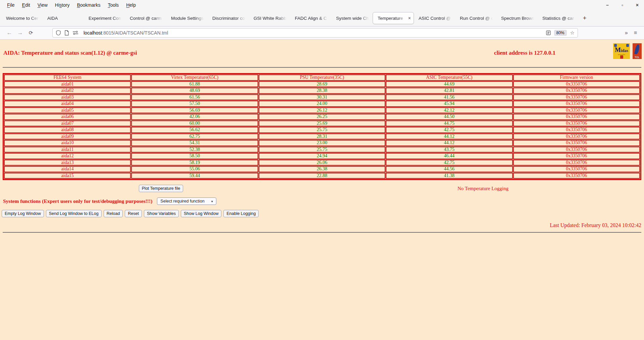 The image size is (644, 340). I want to click on system-cell: aida02, so click(67, 91).